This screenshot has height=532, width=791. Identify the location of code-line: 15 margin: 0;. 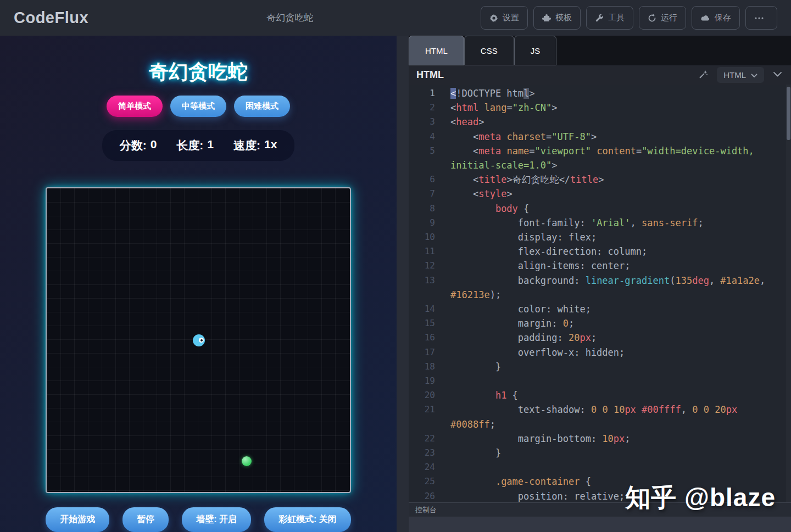
(600, 323).